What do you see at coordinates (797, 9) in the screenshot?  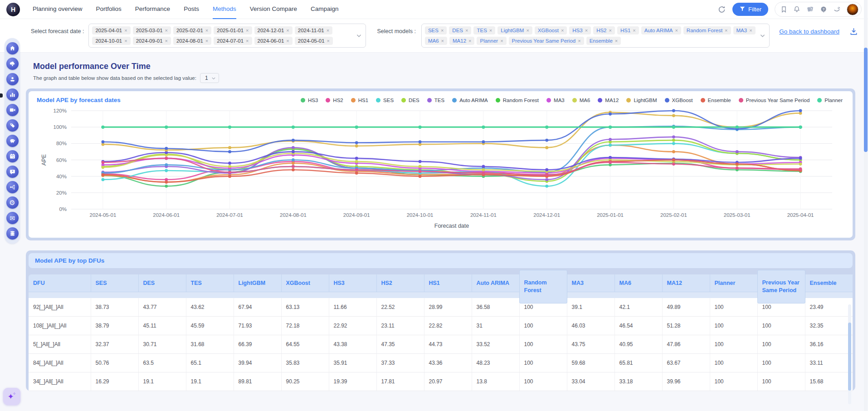 I see `bell-icon` at bounding box center [797, 9].